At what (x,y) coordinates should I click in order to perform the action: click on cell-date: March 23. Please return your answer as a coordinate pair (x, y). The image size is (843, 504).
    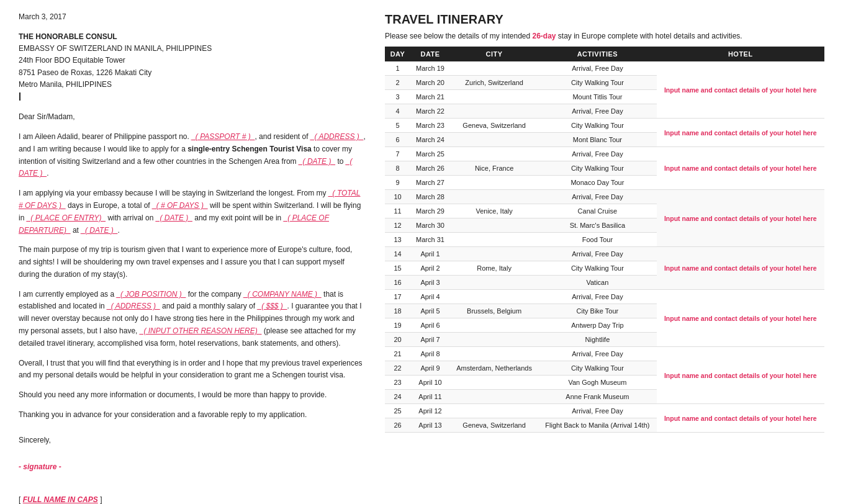
    Looking at the image, I should click on (430, 125).